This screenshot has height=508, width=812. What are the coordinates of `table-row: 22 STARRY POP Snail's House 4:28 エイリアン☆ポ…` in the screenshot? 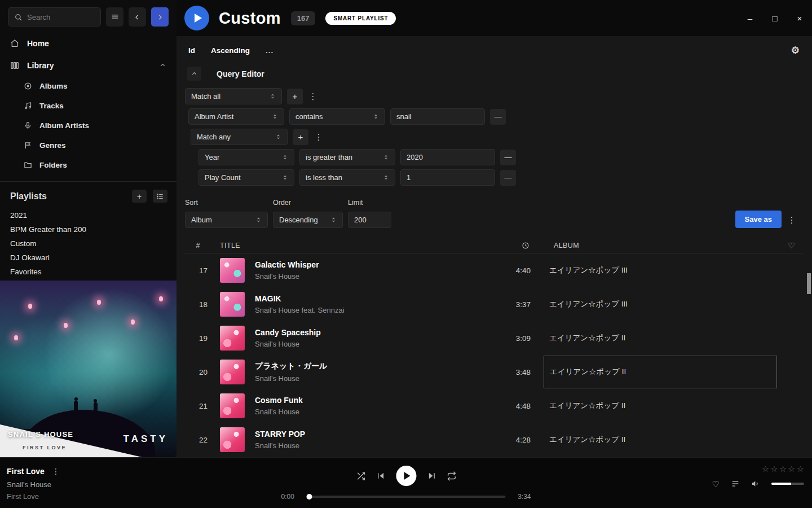 It's located at (495, 440).